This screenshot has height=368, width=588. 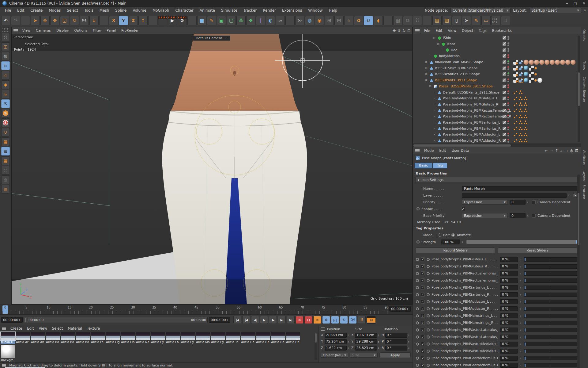 I want to click on object-label: Poses: B25SBPants_3911.Shape, so click(x=466, y=86).